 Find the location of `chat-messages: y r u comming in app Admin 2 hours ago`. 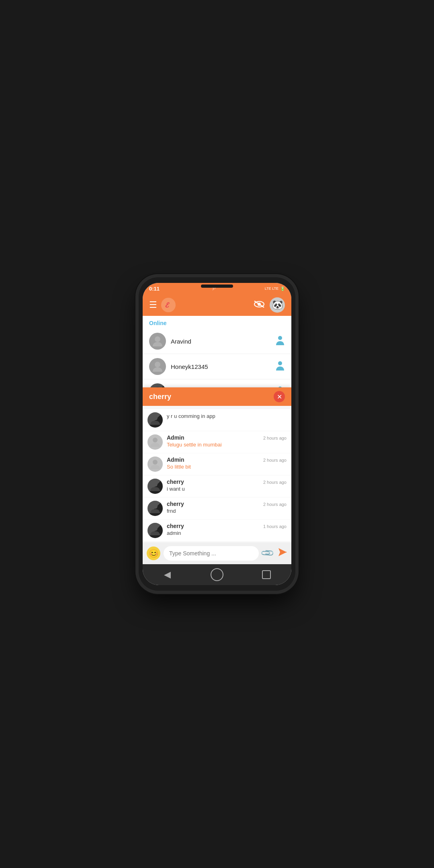

chat-messages: y r u comming in app Admin 2 hours ago is located at coordinates (217, 474).